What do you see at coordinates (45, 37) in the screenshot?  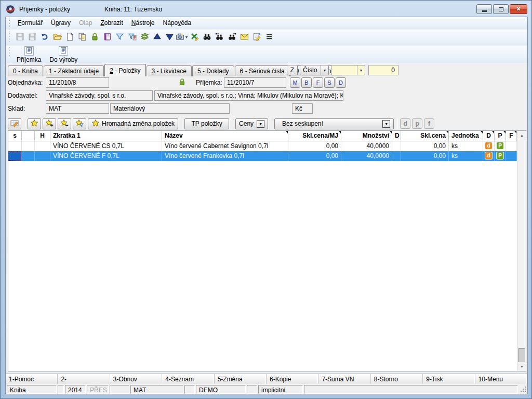 I see `undo-button` at bounding box center [45, 37].